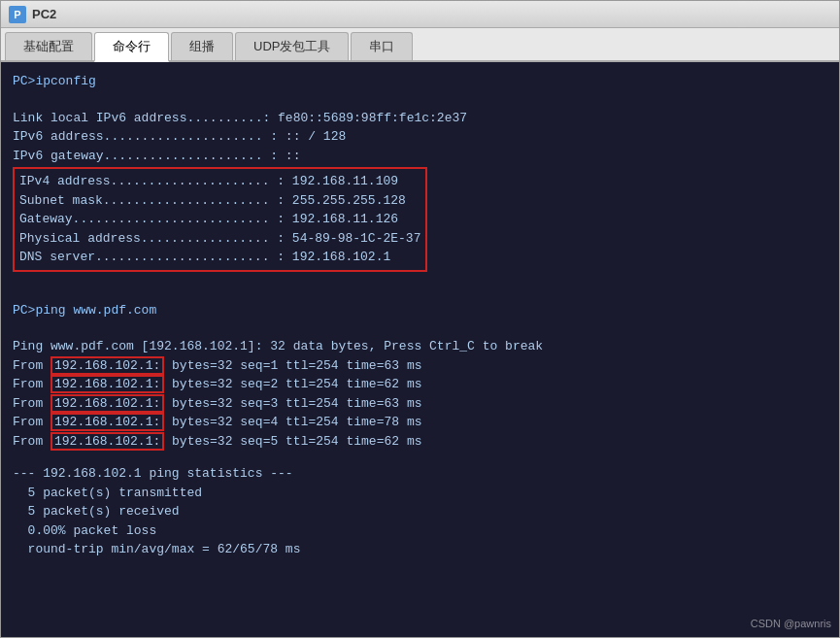  Describe the element at coordinates (420, 422) in the screenshot. I see `ping-result-4: From 192.168.102.1: bytes=32 seq=4 ttl=2…` at that location.